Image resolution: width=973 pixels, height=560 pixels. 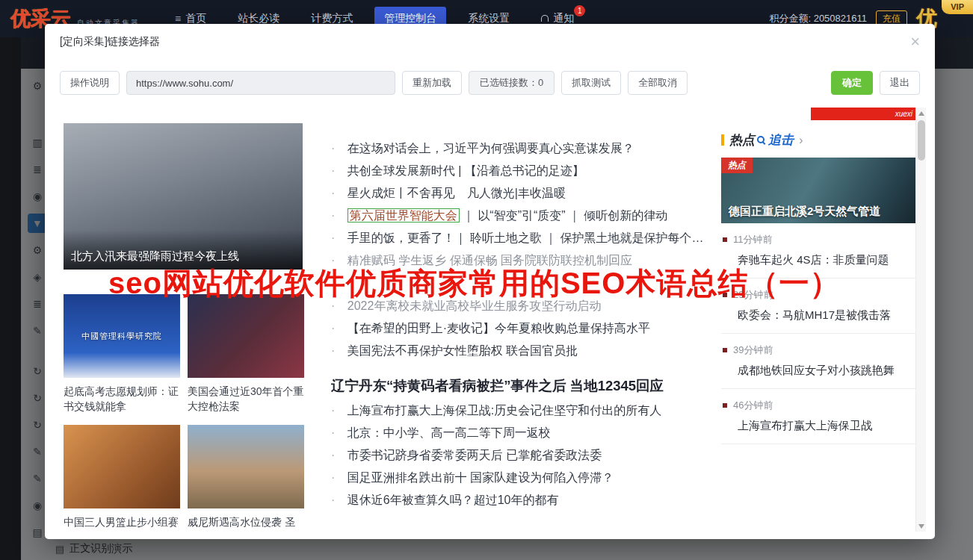 I want to click on news-link: · 2022年离校未就业高校毕业生服务攻坚行动启动, so click(x=523, y=306).